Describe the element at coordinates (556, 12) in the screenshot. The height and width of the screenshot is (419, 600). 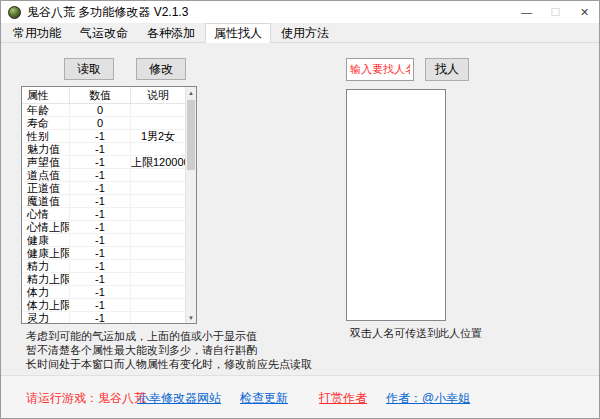
I see `window-controls: — ☐ ✕` at that location.